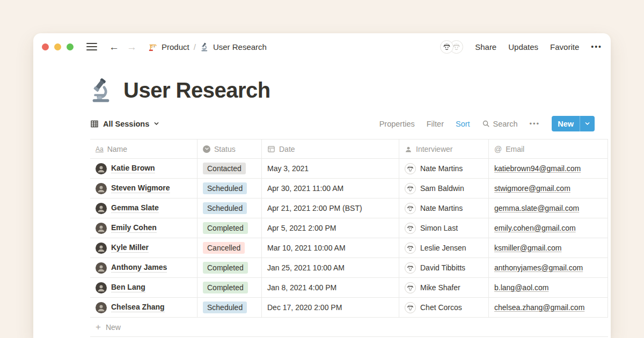 This screenshot has height=338, width=644. I want to click on column-header-interviewer: Interviewer, so click(444, 149).